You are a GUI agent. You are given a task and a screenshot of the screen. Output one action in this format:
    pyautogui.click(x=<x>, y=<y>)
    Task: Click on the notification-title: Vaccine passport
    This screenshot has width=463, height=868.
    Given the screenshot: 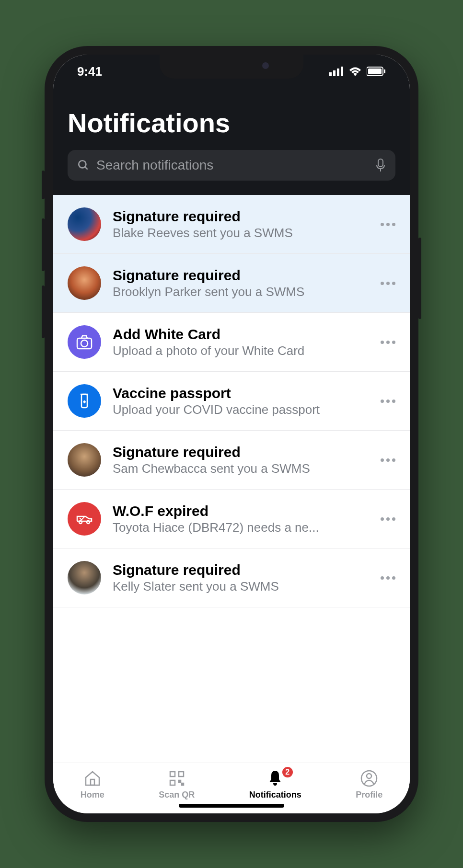 What is the action you would take?
    pyautogui.click(x=241, y=393)
    